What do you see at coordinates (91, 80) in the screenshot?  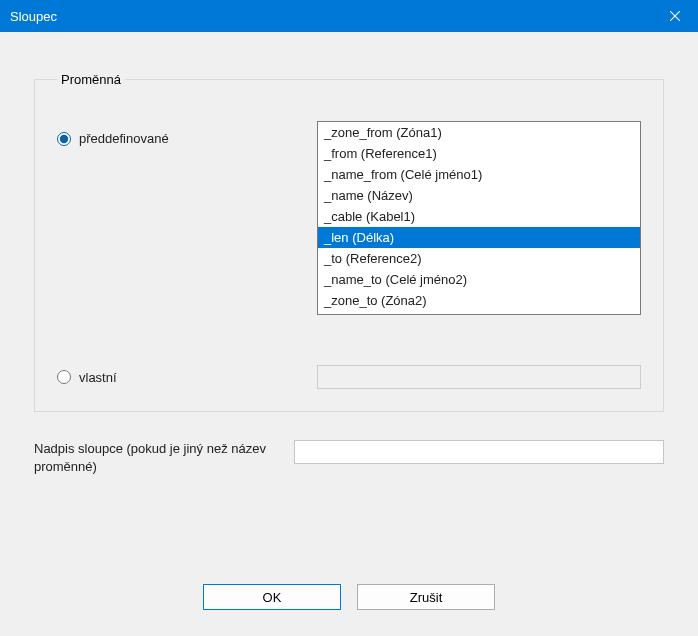 I see `groupbox-legend: Proměnná` at bounding box center [91, 80].